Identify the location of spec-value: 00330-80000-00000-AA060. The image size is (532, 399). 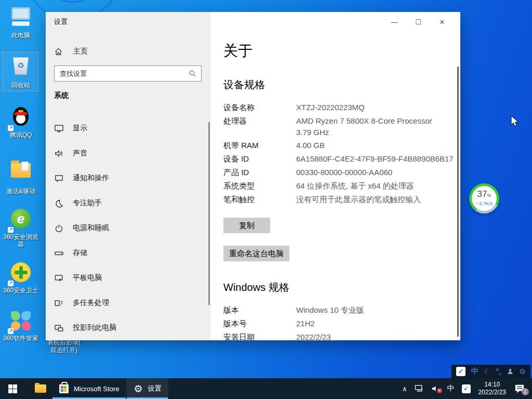
(344, 172).